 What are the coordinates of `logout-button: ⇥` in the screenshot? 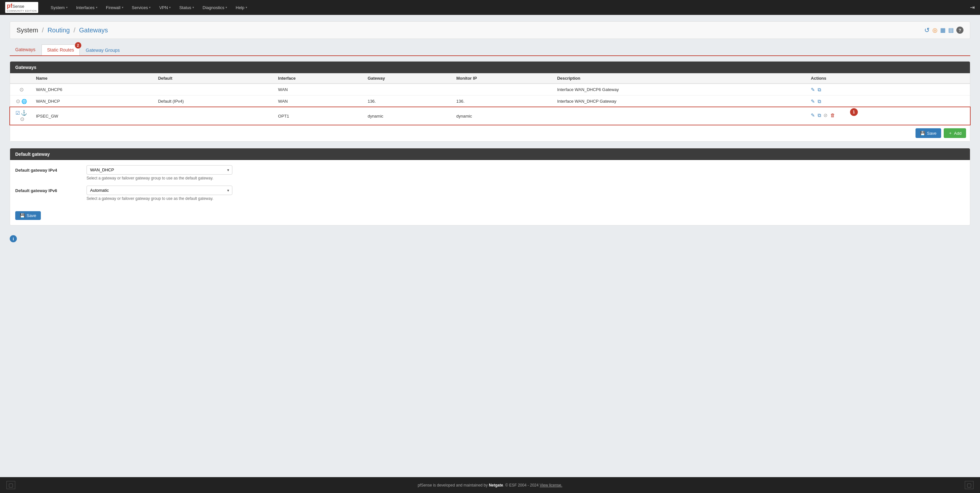 It's located at (972, 8).